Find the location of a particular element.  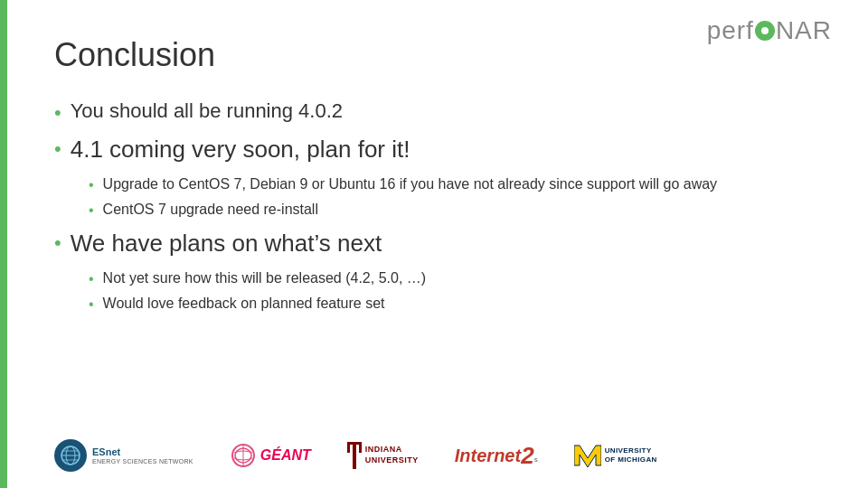

bullet-3-text: We have plans on what’s next is located at coordinates (226, 244).